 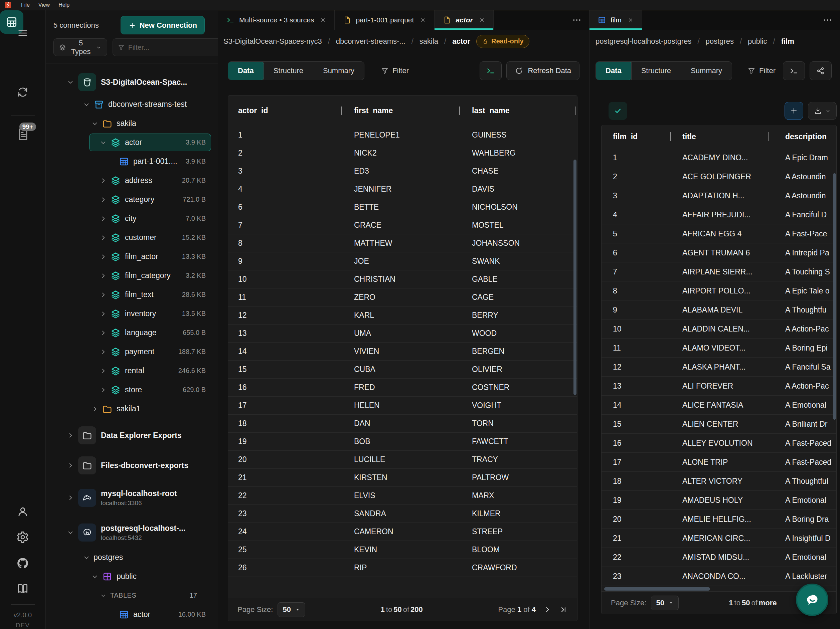 I want to click on sidebar-item-data-explorer-exports: Data Explorer Exports, so click(x=131, y=435).